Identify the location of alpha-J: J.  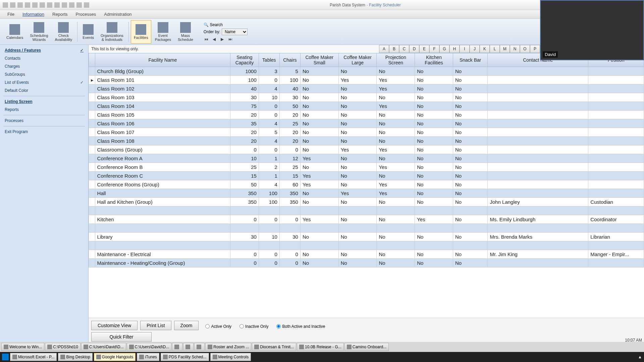
(475, 49).